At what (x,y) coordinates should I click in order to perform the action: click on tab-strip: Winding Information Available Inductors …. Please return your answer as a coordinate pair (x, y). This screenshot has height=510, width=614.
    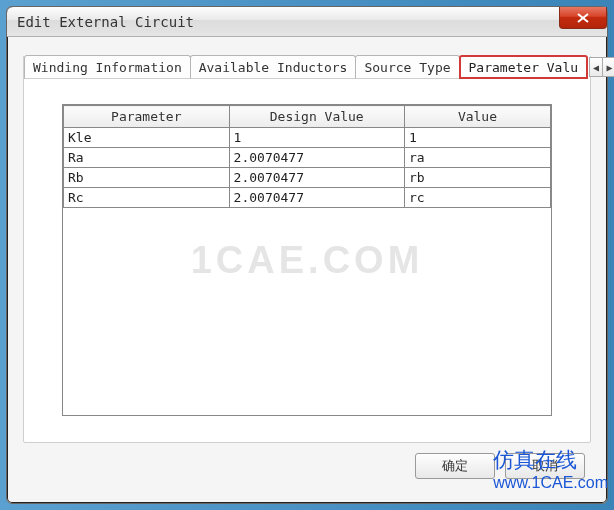
    Looking at the image, I should click on (307, 67).